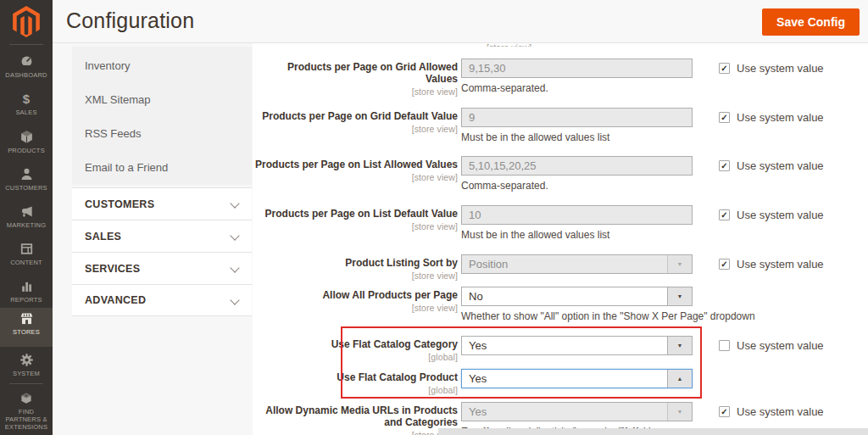 This screenshot has height=435, width=868. Describe the element at coordinates (576, 117) in the screenshot. I see `grid-default-value-input` at that location.